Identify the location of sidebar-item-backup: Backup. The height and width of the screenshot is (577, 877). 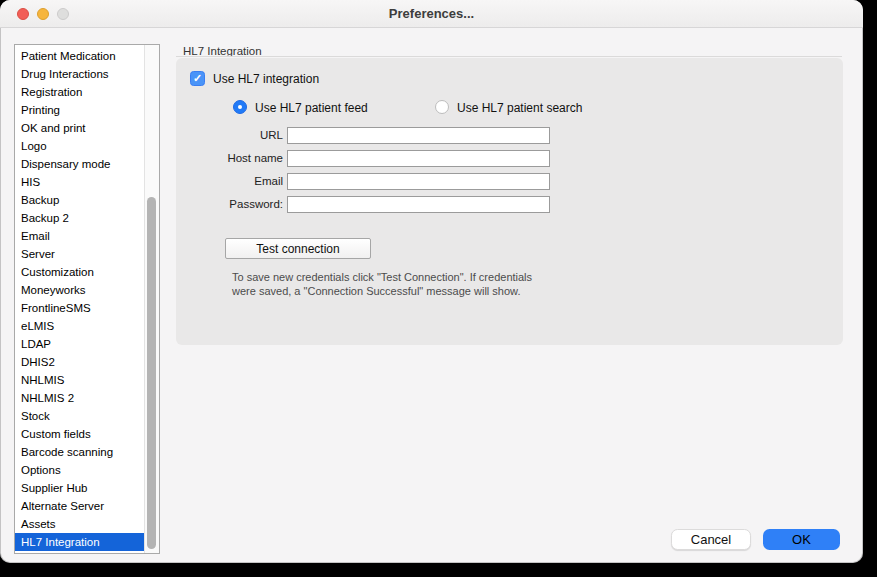
(80, 200).